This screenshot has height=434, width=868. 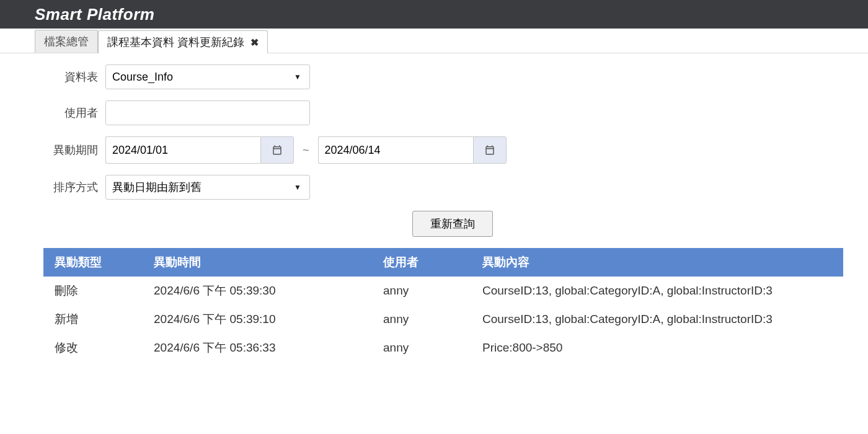 What do you see at coordinates (277, 150) in the screenshot?
I see `date-from-picker-button` at bounding box center [277, 150].